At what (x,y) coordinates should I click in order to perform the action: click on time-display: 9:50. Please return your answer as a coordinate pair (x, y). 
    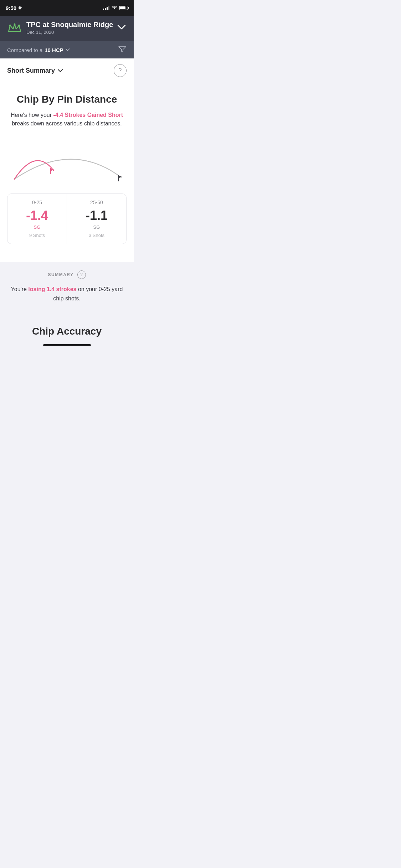
    Looking at the image, I should click on (11, 8).